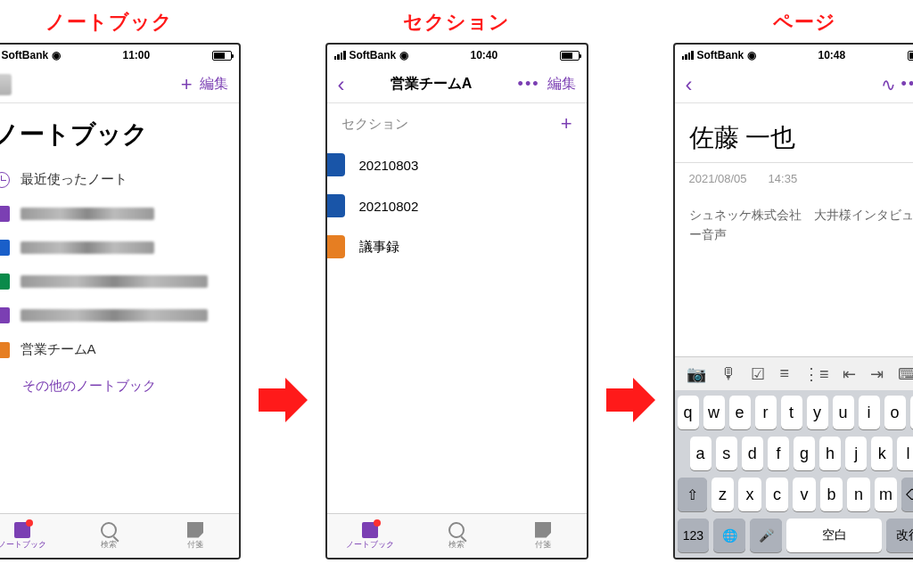 This screenshot has height=588, width=913. What do you see at coordinates (114, 282) in the screenshot?
I see `notebook-name-blurred` at bounding box center [114, 282].